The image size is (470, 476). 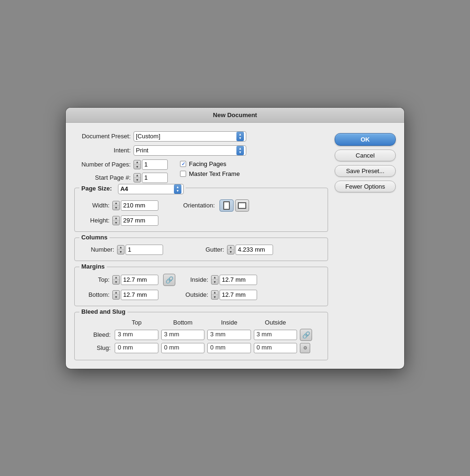 What do you see at coordinates (137, 167) in the screenshot?
I see `num-pages-down: ▼` at bounding box center [137, 167].